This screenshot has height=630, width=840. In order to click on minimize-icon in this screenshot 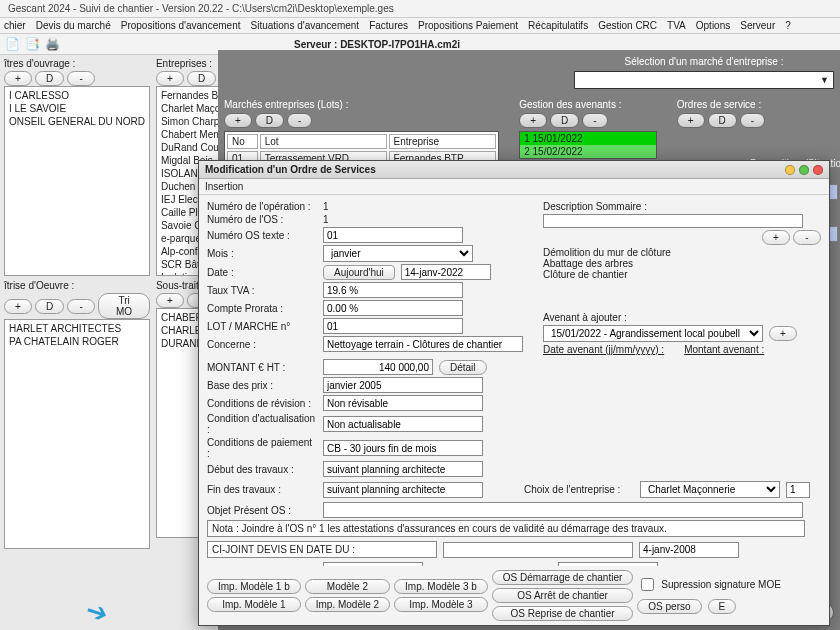, I will do `click(790, 170)`.